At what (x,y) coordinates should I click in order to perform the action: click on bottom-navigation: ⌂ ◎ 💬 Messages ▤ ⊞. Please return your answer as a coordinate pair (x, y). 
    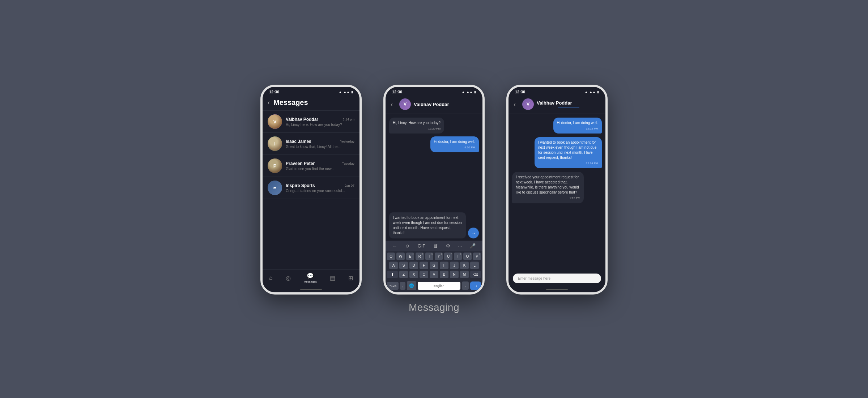
    Looking at the image, I should click on (311, 279).